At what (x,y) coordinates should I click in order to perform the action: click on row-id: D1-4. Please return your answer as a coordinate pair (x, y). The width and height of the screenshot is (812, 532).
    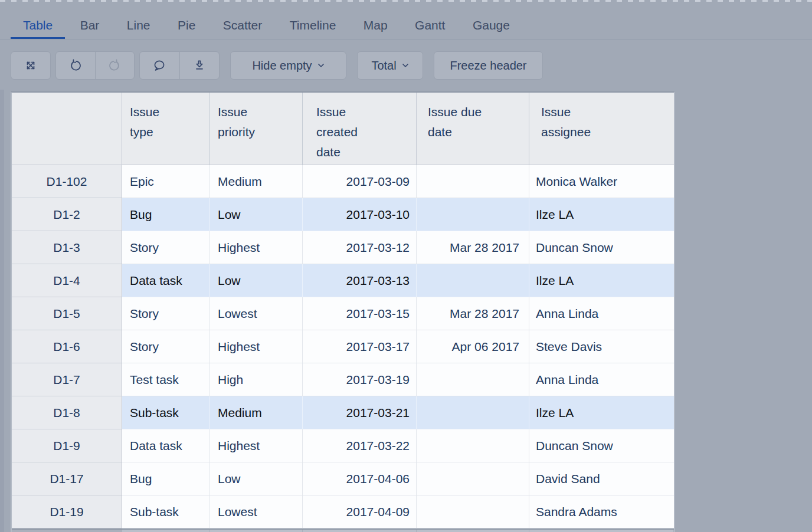
    Looking at the image, I should click on (67, 281).